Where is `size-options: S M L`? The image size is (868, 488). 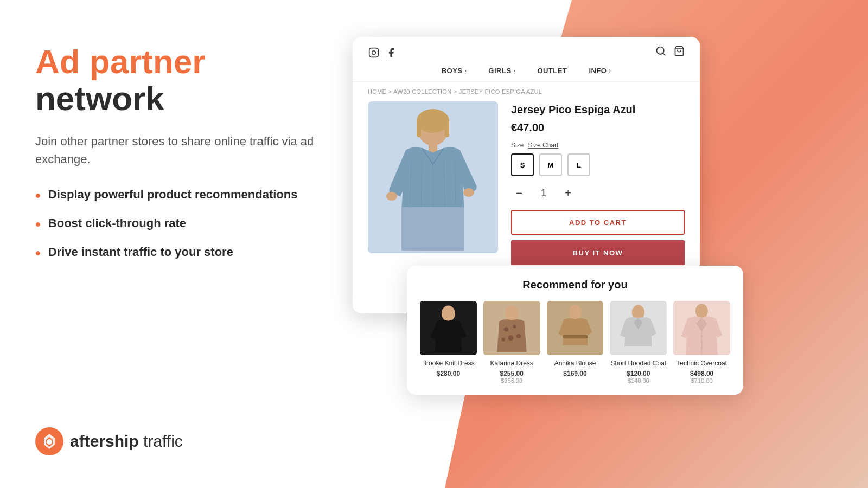 size-options: S M L is located at coordinates (598, 165).